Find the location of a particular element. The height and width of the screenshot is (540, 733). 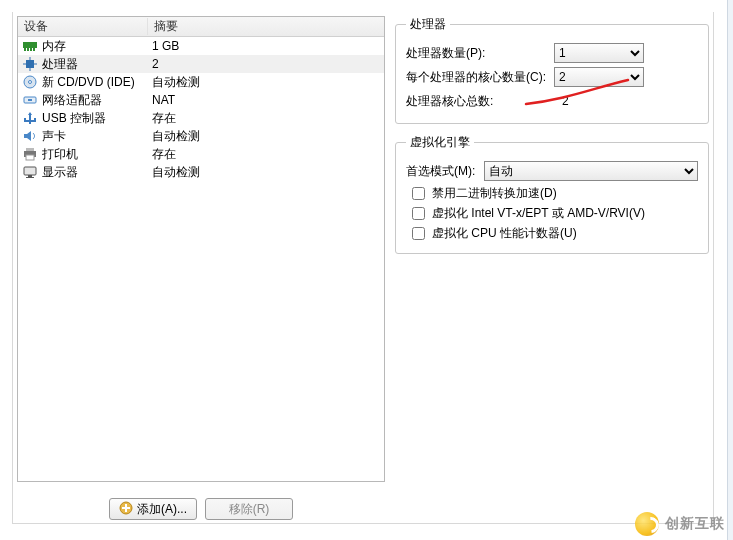

cores-per-processor-label: 每个处理器的核心数量(C): is located at coordinates (480, 78).